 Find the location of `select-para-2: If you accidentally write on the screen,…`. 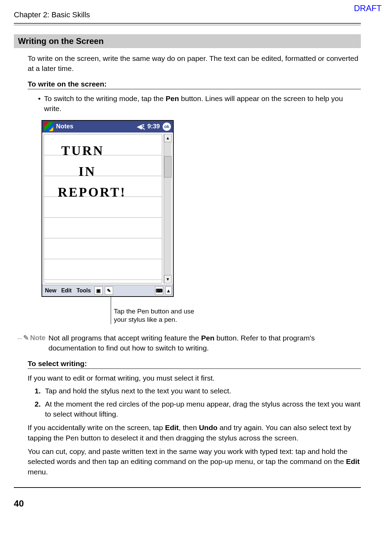

select-para-2: If you accidentally write on the screen,… is located at coordinates (194, 433).